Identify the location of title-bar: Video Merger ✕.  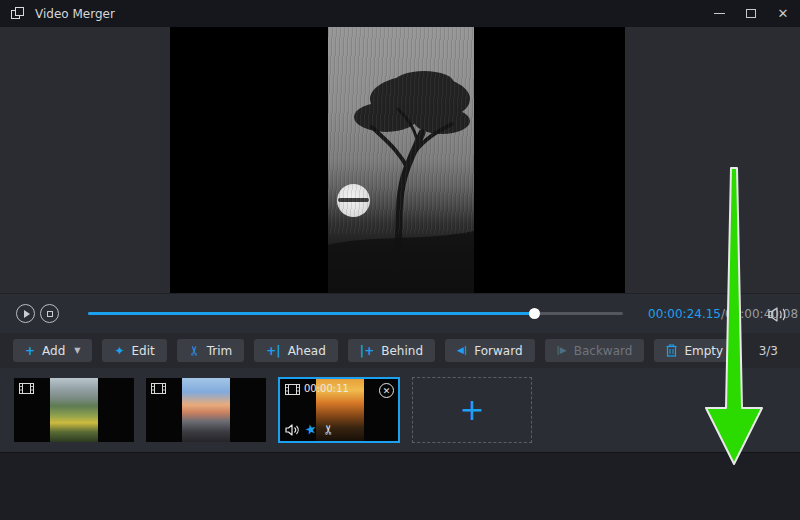
(400, 14).